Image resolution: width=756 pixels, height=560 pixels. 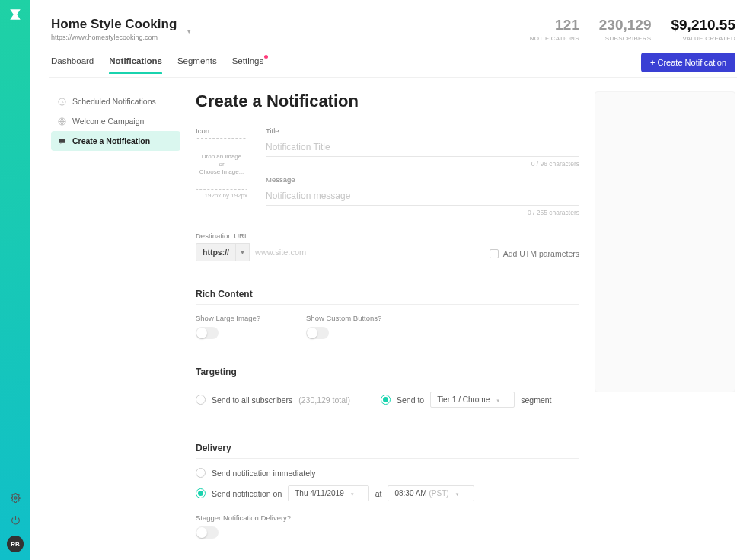 What do you see at coordinates (423, 131) in the screenshot?
I see `title-label: Title` at bounding box center [423, 131].